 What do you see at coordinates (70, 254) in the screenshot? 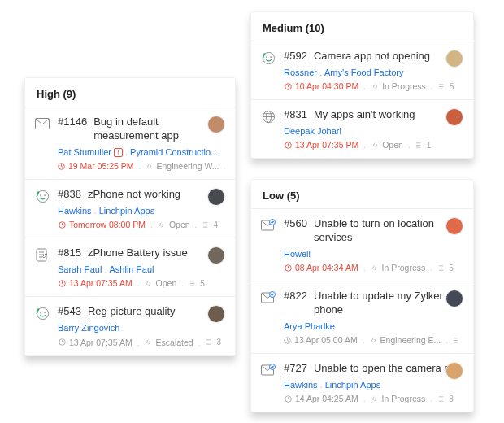
I see `ticket-id: #815` at bounding box center [70, 254].